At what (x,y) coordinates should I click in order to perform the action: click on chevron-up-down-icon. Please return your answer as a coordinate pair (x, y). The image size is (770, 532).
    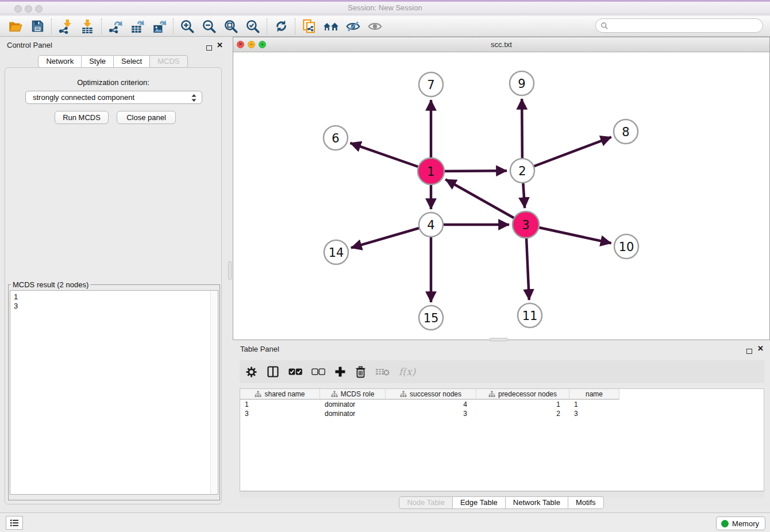
    Looking at the image, I should click on (194, 99).